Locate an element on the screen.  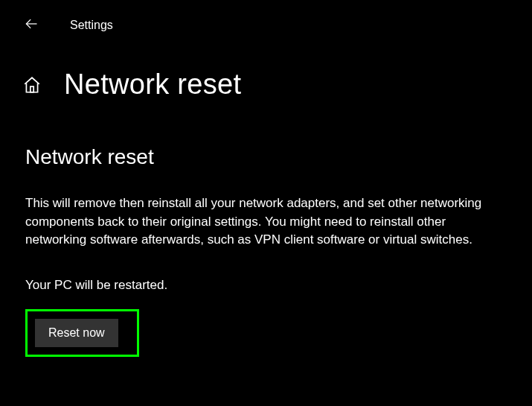
header-bar: Settings is located at coordinates (266, 19).